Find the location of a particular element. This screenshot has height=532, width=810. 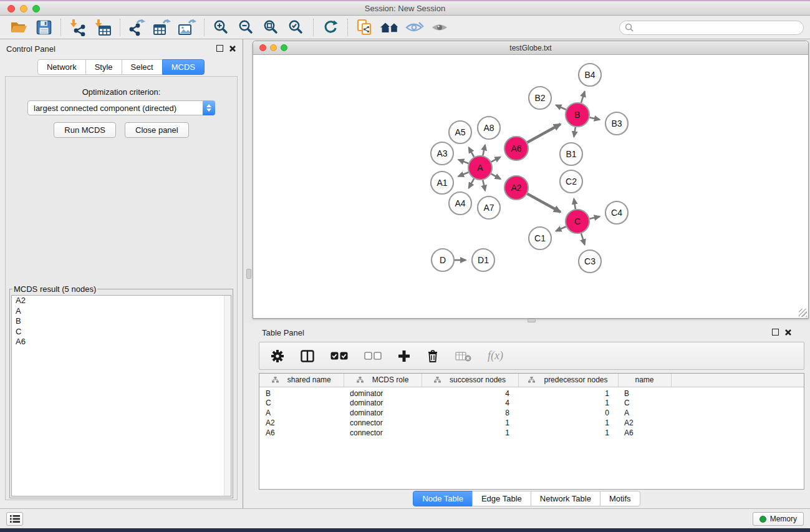

close-table-panel-icon is located at coordinates (788, 332).